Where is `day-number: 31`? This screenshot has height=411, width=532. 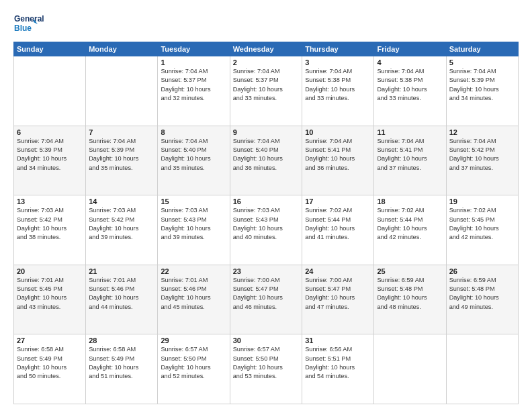
day-number: 31 is located at coordinates (338, 340).